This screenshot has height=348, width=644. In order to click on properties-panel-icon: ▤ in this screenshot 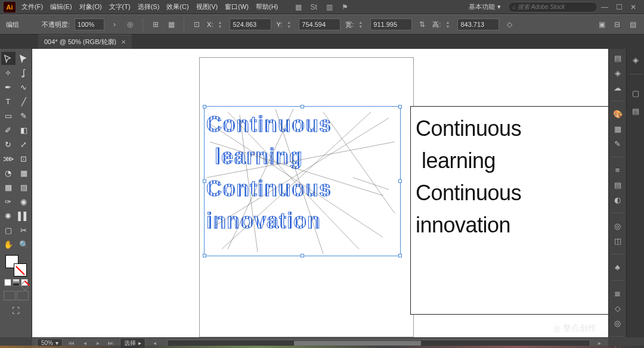, I will do `click(618, 58)`.